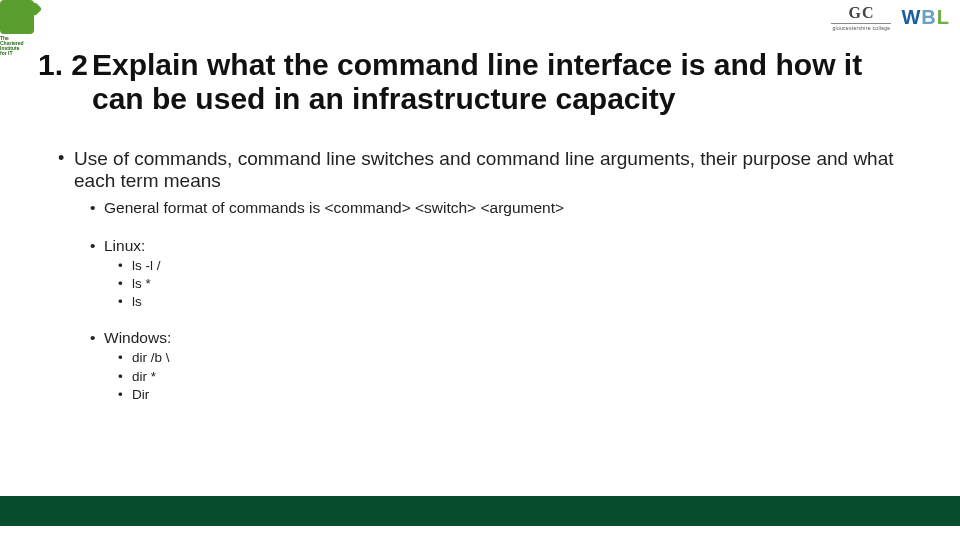 The width and height of the screenshot is (960, 540). Describe the element at coordinates (926, 18) in the screenshot. I see `wbl-logo: W B L` at that location.